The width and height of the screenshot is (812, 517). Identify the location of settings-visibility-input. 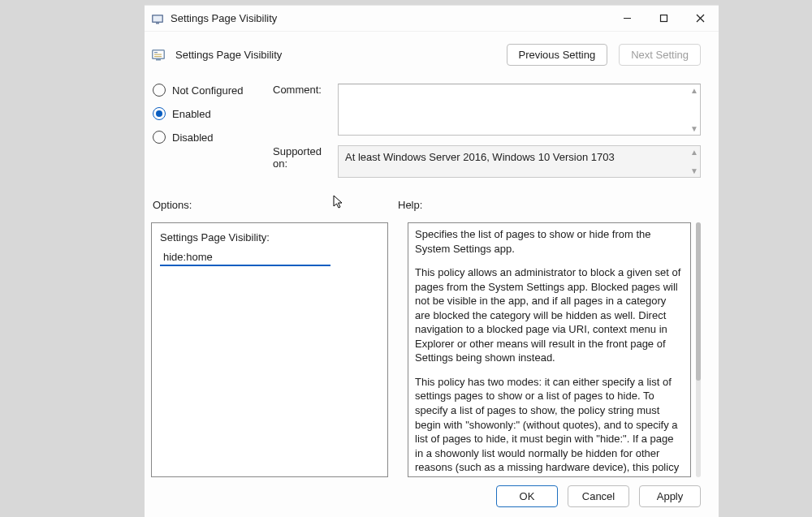
(245, 257).